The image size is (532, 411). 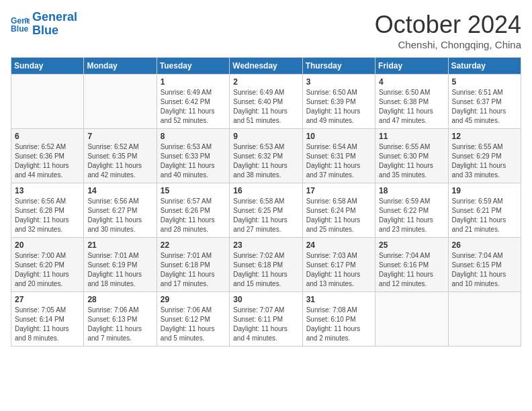 I want to click on day-number: 22, so click(x=193, y=245).